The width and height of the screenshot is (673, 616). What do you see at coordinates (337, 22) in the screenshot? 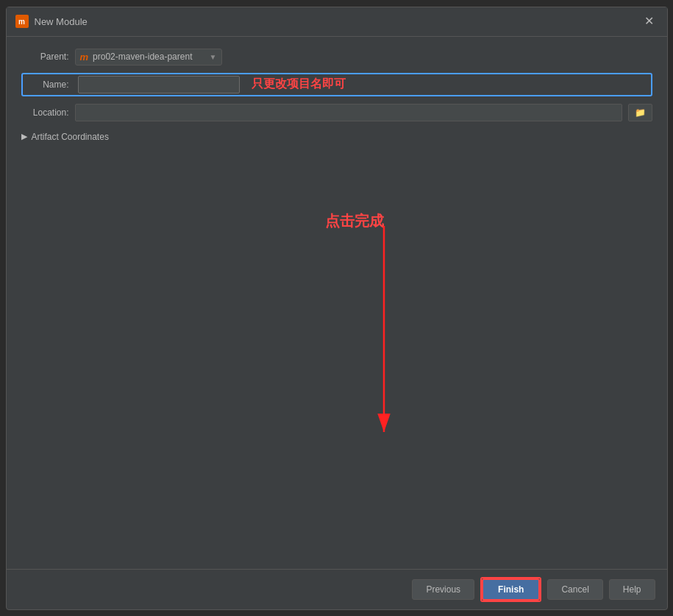
I see `title-bar: m New Module ✕` at bounding box center [337, 22].